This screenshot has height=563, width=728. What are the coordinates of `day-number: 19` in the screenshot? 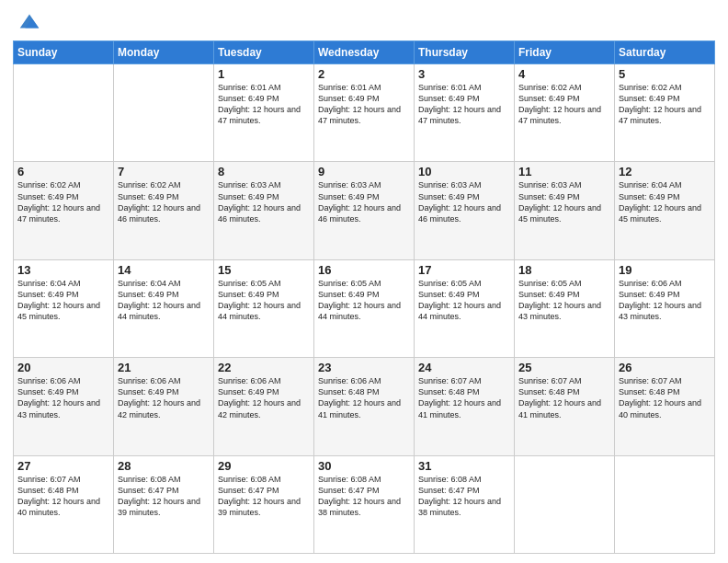 It's located at (665, 270).